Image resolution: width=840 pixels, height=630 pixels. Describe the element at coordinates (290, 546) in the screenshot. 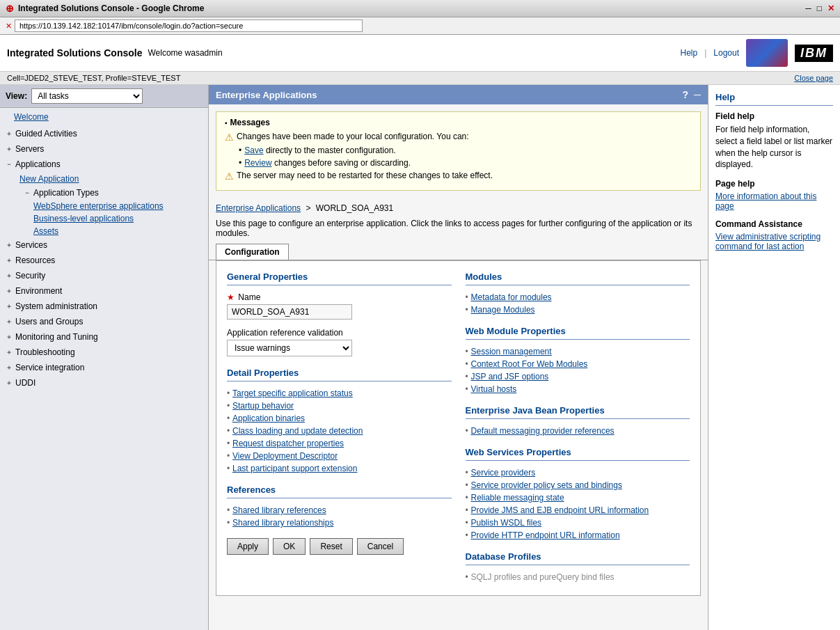

I see `ok-button: OK` at that location.